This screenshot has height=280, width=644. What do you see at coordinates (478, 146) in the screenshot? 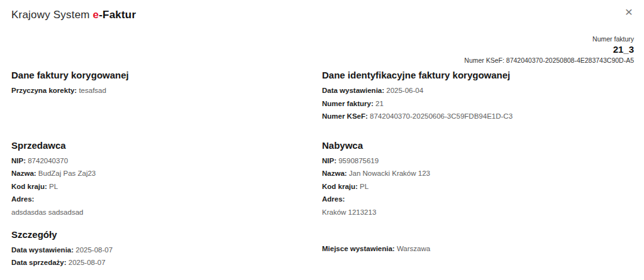
I see `buyer-heading: Nabywca` at bounding box center [478, 146].